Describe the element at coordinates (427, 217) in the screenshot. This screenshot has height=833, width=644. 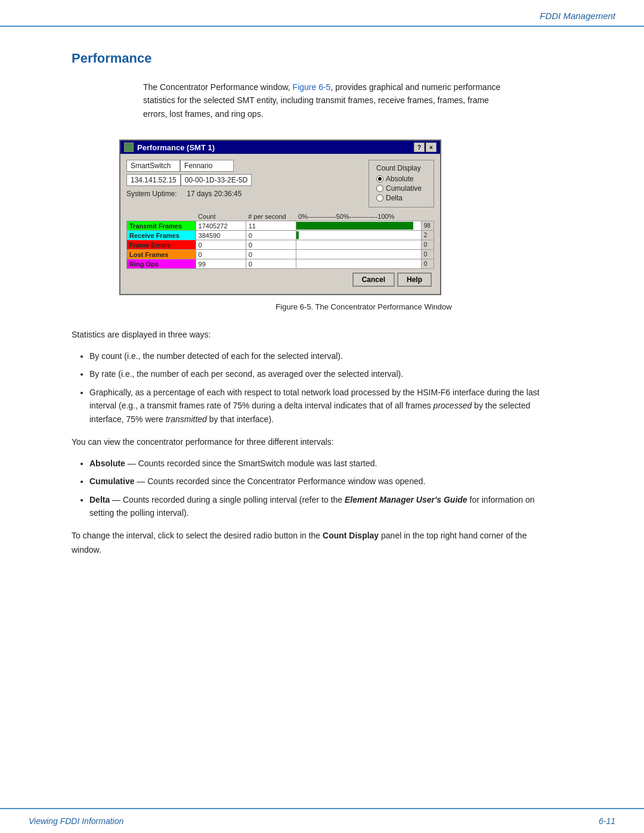
I see `col-header-num` at that location.